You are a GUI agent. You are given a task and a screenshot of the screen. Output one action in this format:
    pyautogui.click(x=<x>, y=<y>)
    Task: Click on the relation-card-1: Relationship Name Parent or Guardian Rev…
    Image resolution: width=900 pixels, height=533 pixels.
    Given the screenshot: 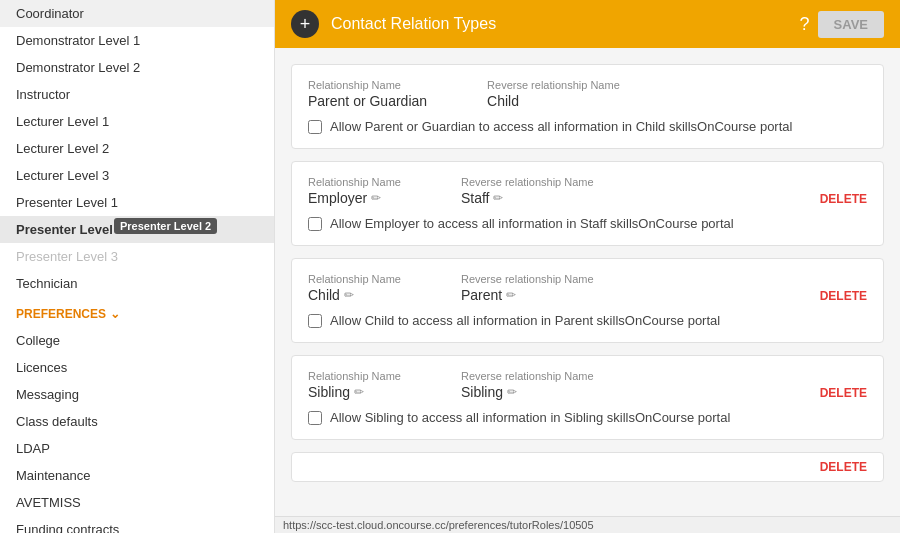 What is the action you would take?
    pyautogui.click(x=588, y=106)
    